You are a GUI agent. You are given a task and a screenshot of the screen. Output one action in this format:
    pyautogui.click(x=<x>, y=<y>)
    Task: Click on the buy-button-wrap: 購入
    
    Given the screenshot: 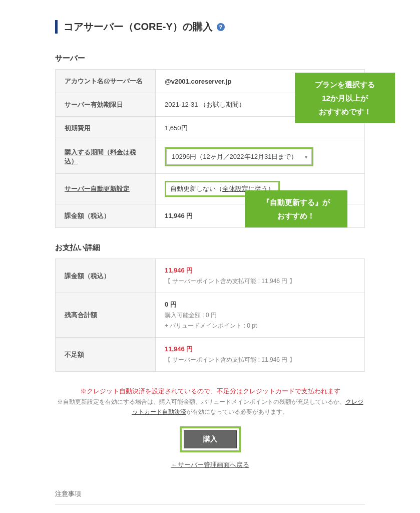 What is the action you would take?
    pyautogui.click(x=210, y=439)
    